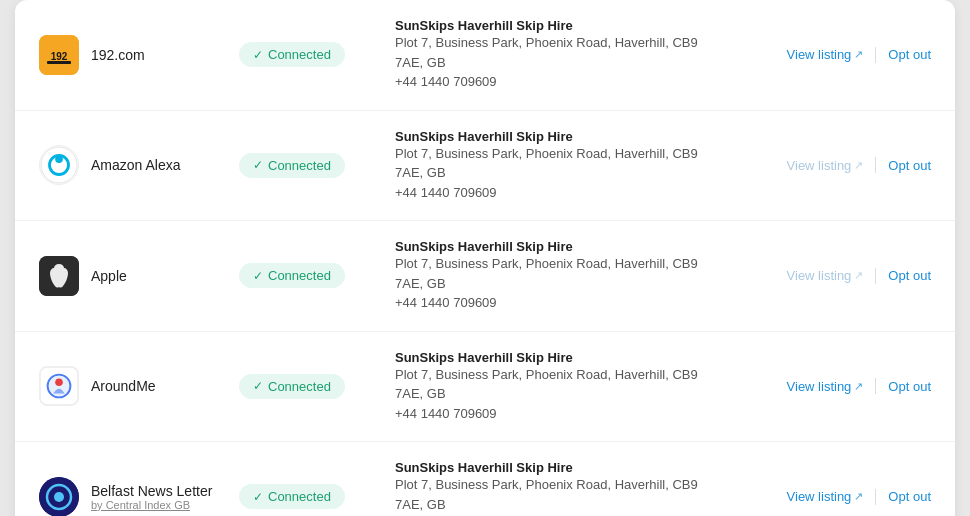 The height and width of the screenshot is (516, 970). Describe the element at coordinates (139, 496) in the screenshot. I see `brand-col-belfast-news-letter: Belfast News Letter by Central Index GB` at that location.